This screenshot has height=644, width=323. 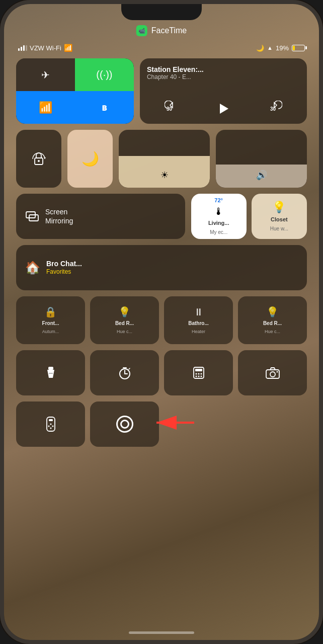 What do you see at coordinates (68, 48) in the screenshot?
I see `wifi-icon: 📶` at bounding box center [68, 48].